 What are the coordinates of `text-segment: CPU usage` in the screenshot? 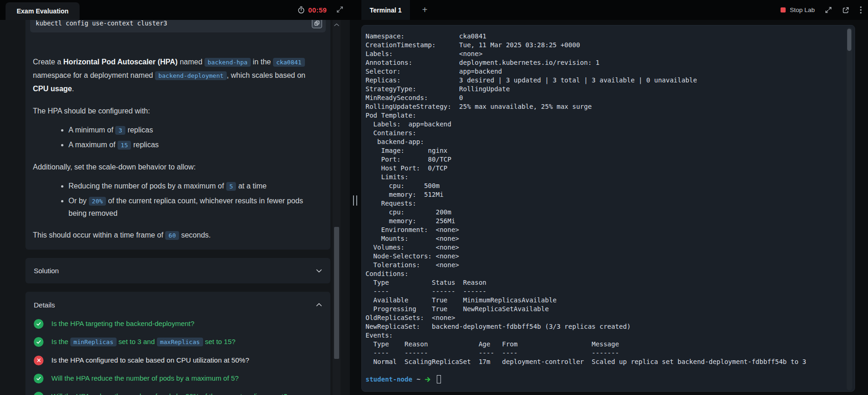 It's located at (52, 89).